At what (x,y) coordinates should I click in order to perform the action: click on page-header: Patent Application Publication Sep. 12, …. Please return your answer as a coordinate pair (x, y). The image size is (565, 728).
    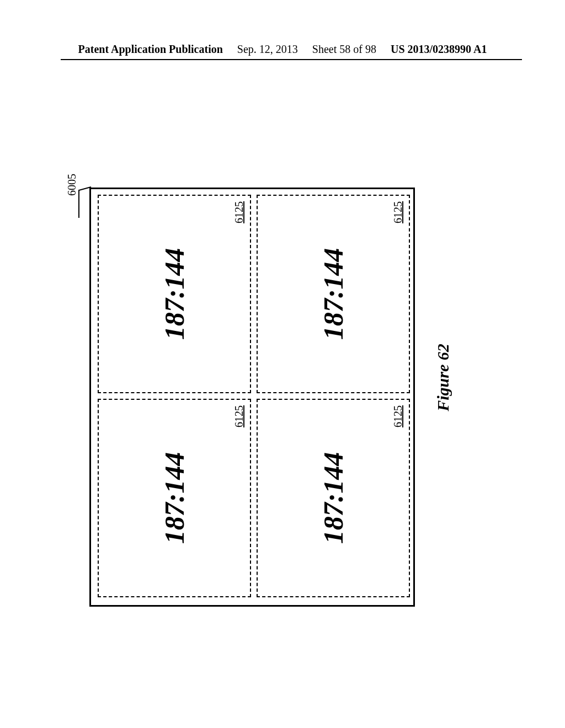
    Looking at the image, I should click on (282, 50).